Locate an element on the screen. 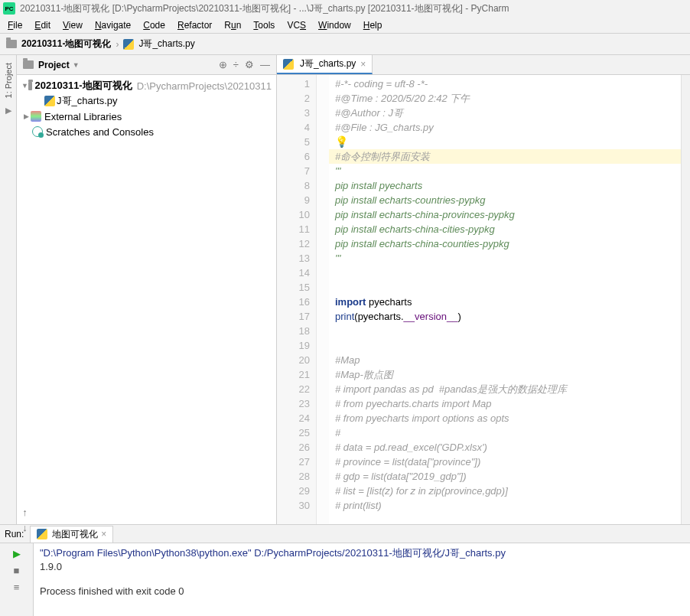  menu-file: File is located at coordinates (15, 25).